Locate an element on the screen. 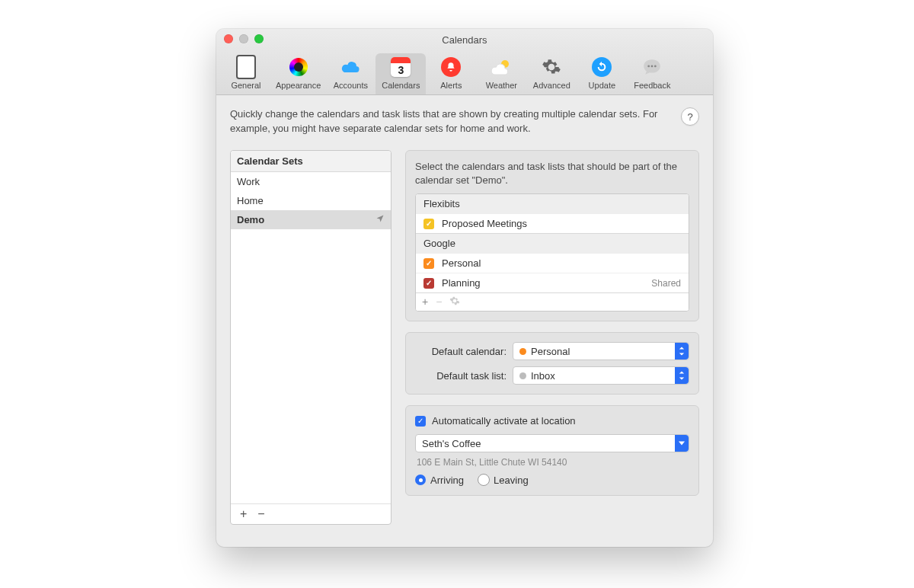 The width and height of the screenshot is (914, 588). default-calendar-select: Personal is located at coordinates (601, 351).